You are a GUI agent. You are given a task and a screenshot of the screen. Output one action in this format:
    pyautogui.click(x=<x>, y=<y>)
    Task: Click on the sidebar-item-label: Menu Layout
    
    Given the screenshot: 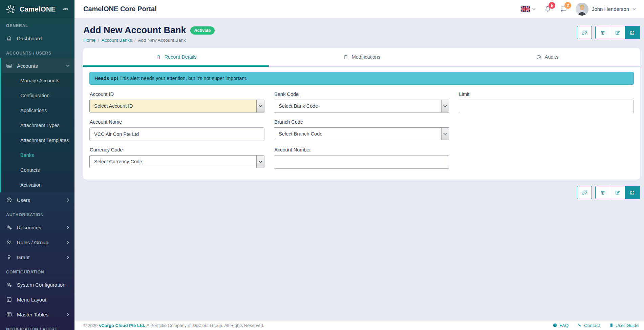 What is the action you would take?
    pyautogui.click(x=32, y=300)
    